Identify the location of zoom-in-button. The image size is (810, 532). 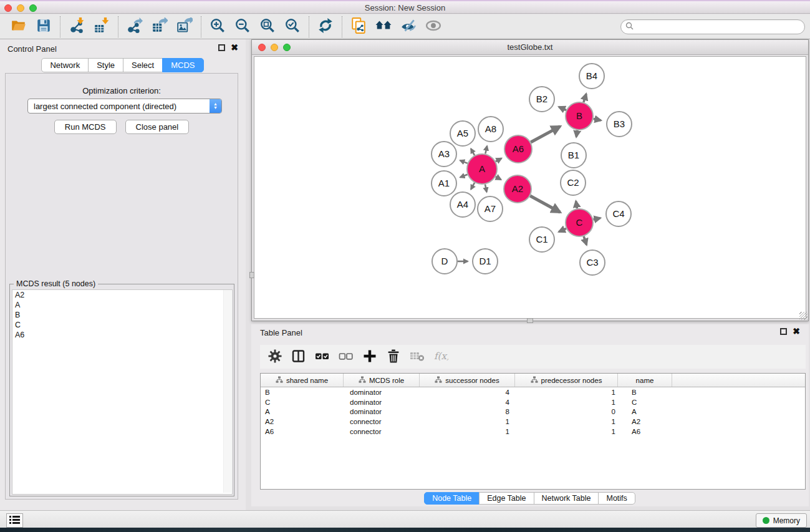
(218, 27).